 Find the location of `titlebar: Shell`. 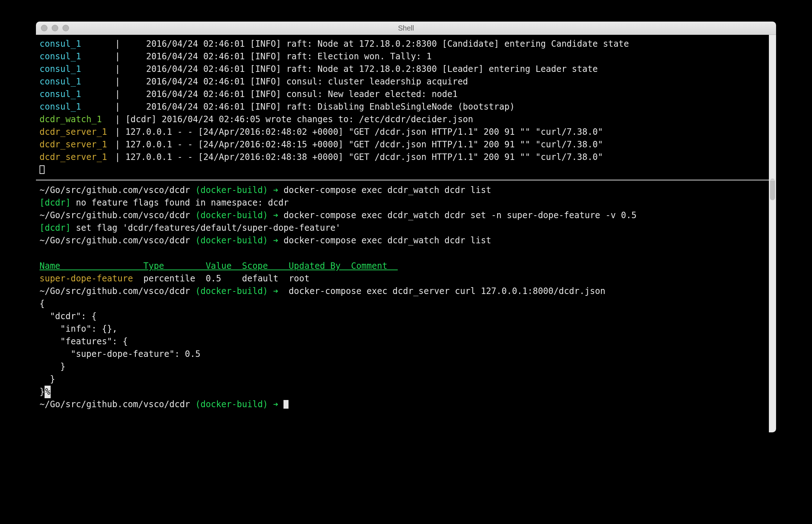

titlebar: Shell is located at coordinates (406, 28).